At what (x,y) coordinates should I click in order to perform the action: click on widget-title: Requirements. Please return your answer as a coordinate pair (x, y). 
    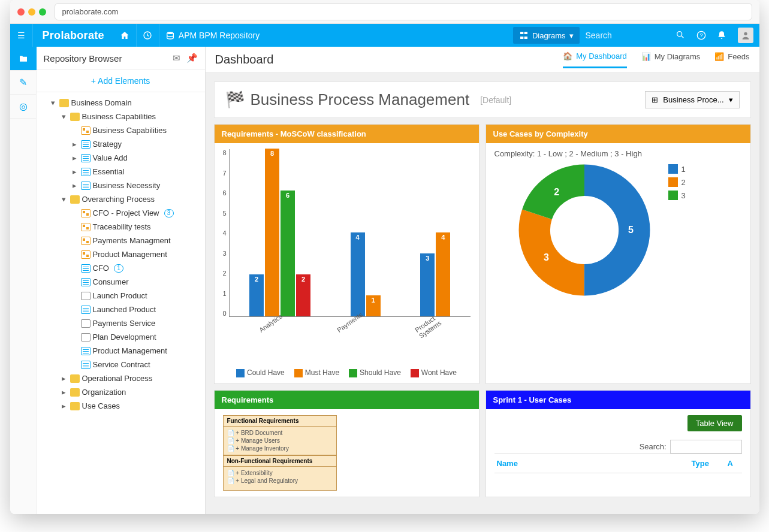
    Looking at the image, I should click on (346, 400).